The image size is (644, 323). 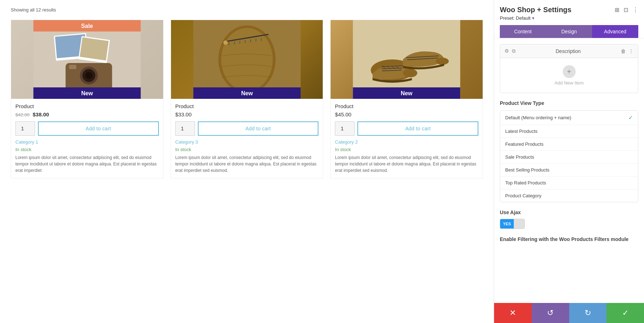 What do you see at coordinates (247, 59) in the screenshot?
I see `product-image-svg-2: New` at bounding box center [247, 59].